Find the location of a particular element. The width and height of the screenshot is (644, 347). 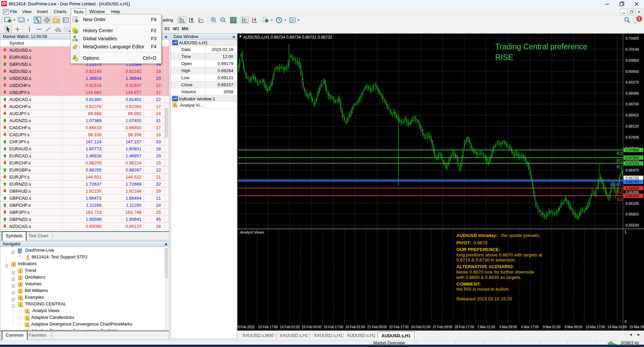

svg-text: 0.66105 is located at coordinates (632, 203).